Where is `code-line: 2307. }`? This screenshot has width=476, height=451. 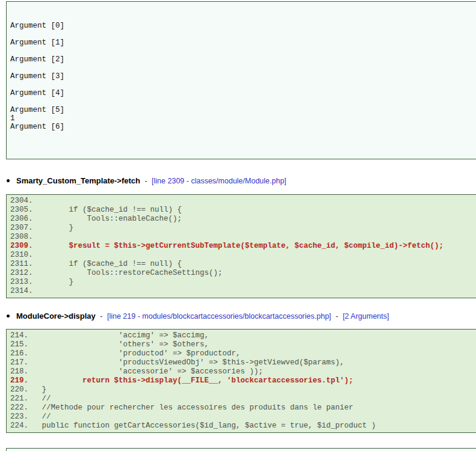 code-line: 2307. } is located at coordinates (243, 229).